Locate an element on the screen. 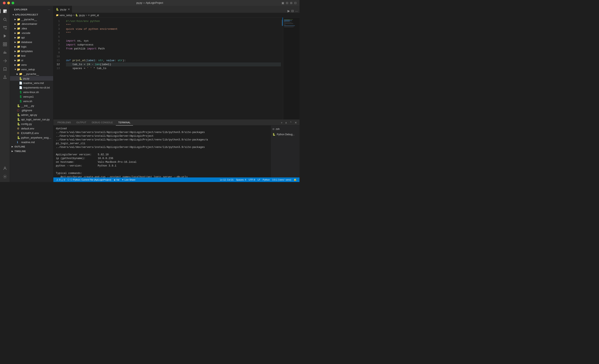 The image size is (599, 364). status-notifications: 🔔 is located at coordinates (295, 180).